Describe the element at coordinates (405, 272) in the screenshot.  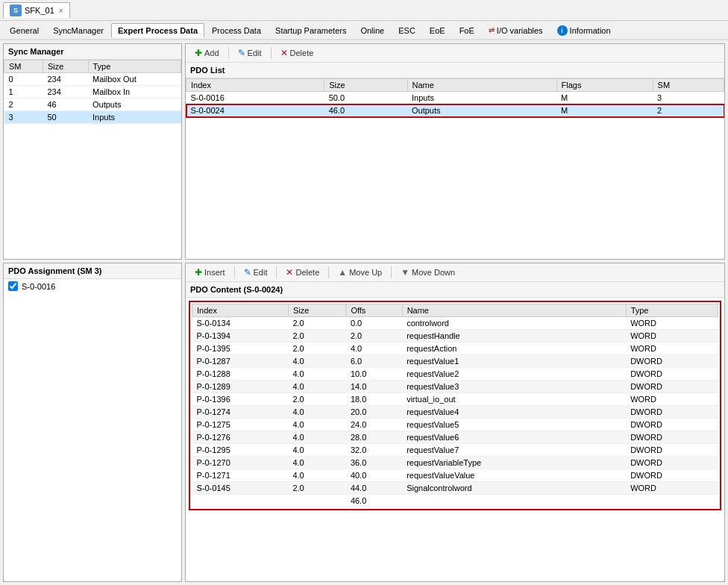
I see `move-down-icon: ▼` at that location.